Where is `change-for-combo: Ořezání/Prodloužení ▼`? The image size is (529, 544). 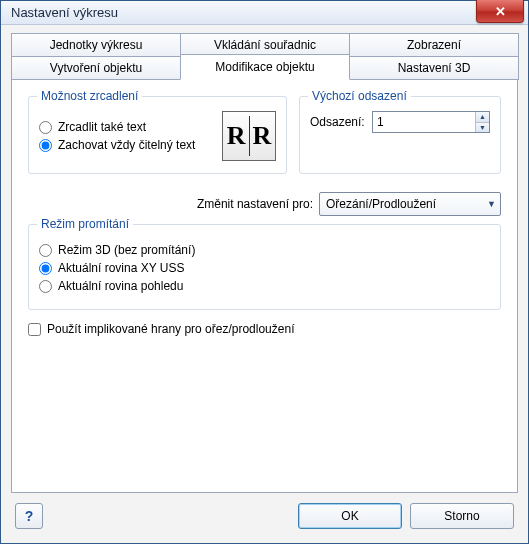
change-for-combo: Ořezání/Prodloužení ▼ is located at coordinates (410, 204).